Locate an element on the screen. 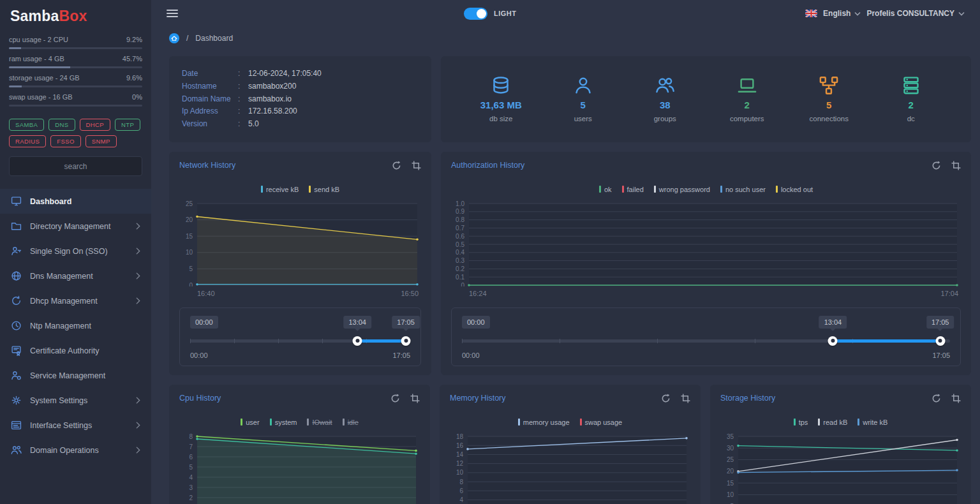  chevron-down-icon is located at coordinates (961, 14).